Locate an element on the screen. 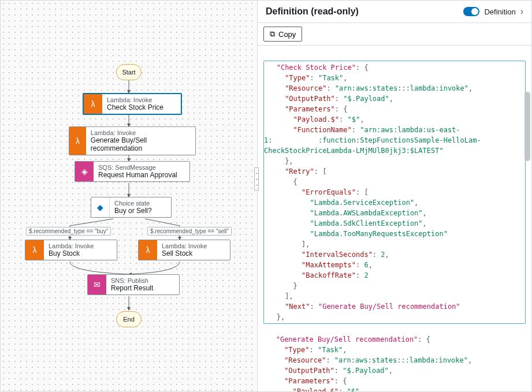  choice-icon: ◆ is located at coordinates (101, 207).